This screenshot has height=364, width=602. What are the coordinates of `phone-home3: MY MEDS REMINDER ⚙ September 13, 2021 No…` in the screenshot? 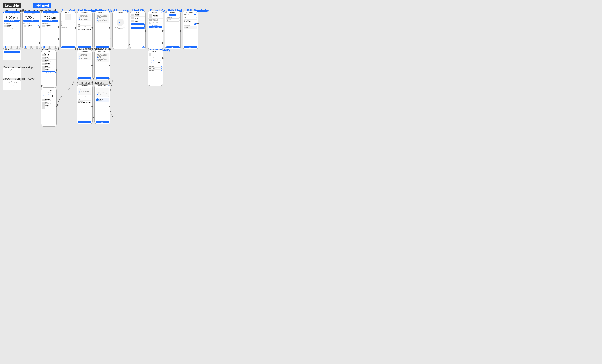 It's located at (50, 30).